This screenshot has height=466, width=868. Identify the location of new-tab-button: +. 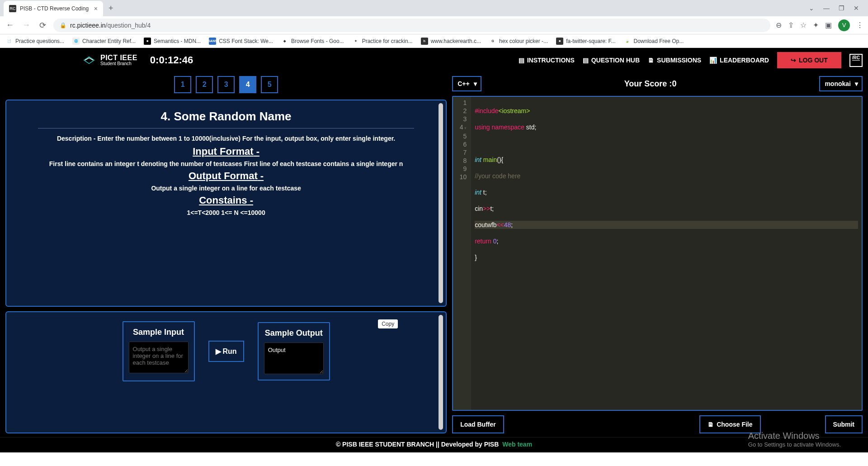
(111, 8).